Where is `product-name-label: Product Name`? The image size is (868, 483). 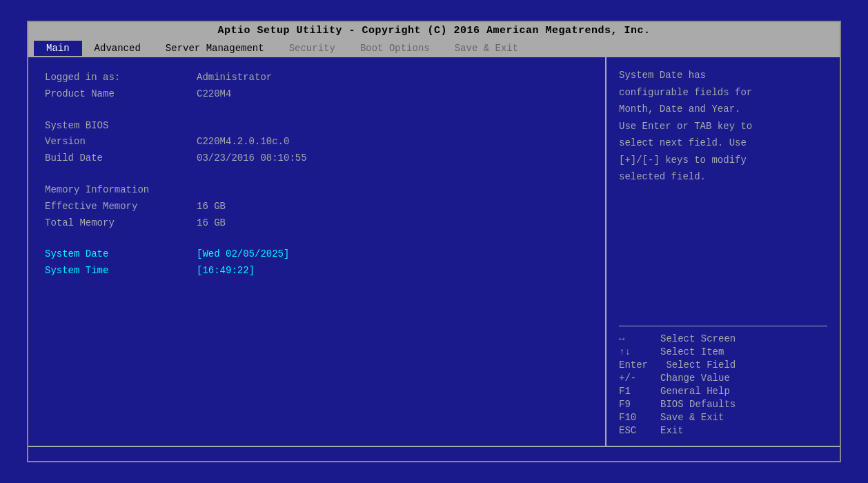 product-name-label: Product Name is located at coordinates (121, 95).